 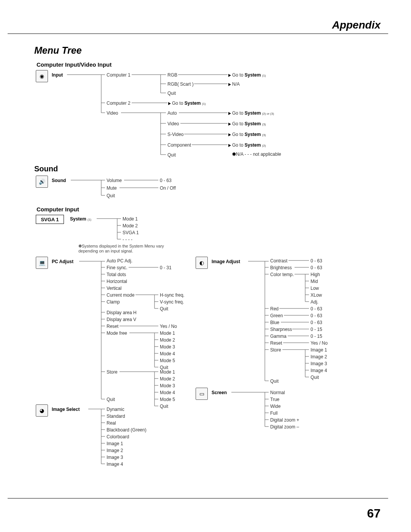 I want to click on mf2: Mode 2, so click(x=167, y=340).